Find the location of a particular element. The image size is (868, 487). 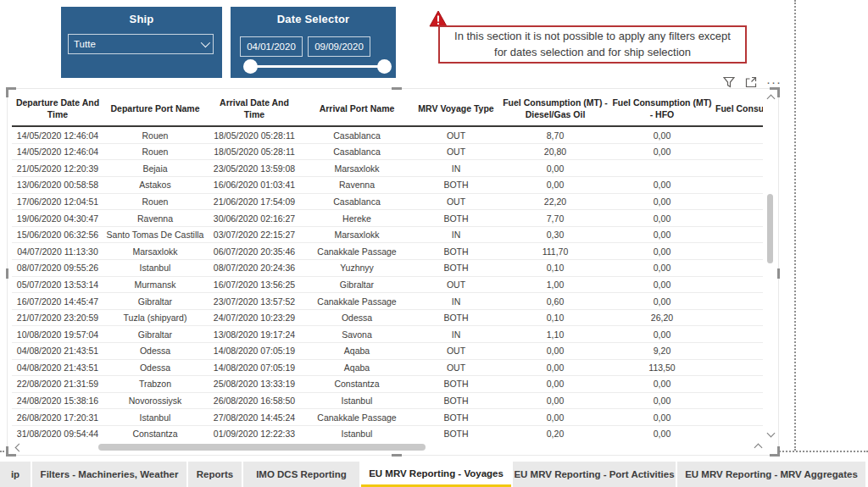

column-header: Arrival Port Name is located at coordinates (357, 109).